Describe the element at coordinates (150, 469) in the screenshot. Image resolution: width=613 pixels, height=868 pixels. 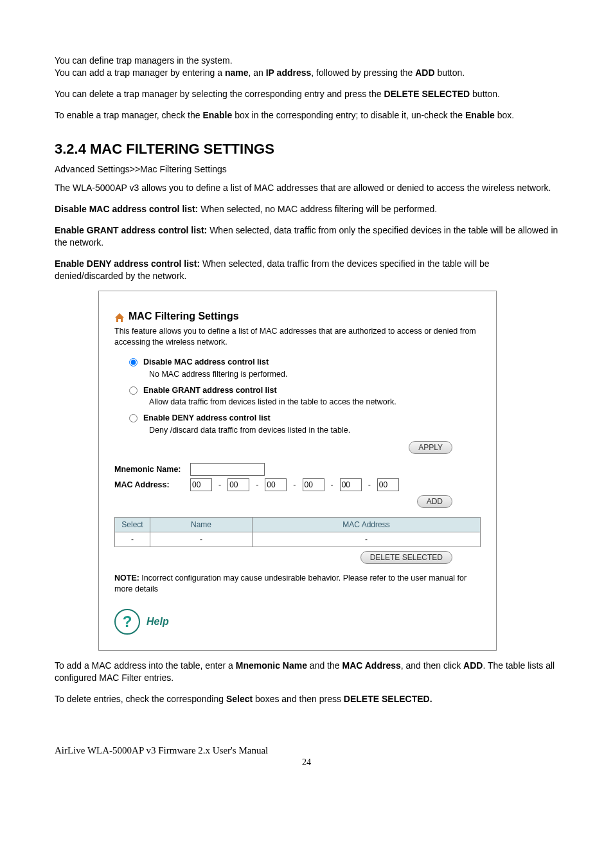
I see `mnemonic-label: Mnemonic Name:` at that location.